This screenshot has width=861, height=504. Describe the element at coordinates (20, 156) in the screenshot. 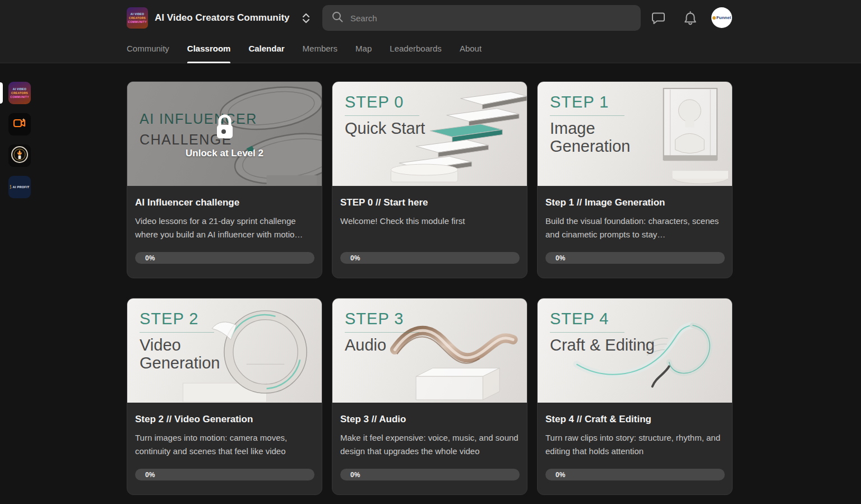

I see `rail-item-emblem-community` at that location.